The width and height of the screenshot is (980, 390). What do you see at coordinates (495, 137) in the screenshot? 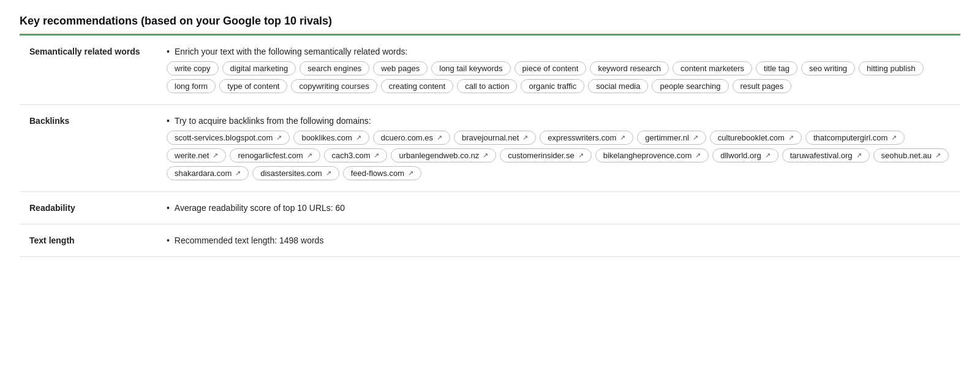
I see `backlink-domain-tag: bravejournal.net↗` at bounding box center [495, 137].